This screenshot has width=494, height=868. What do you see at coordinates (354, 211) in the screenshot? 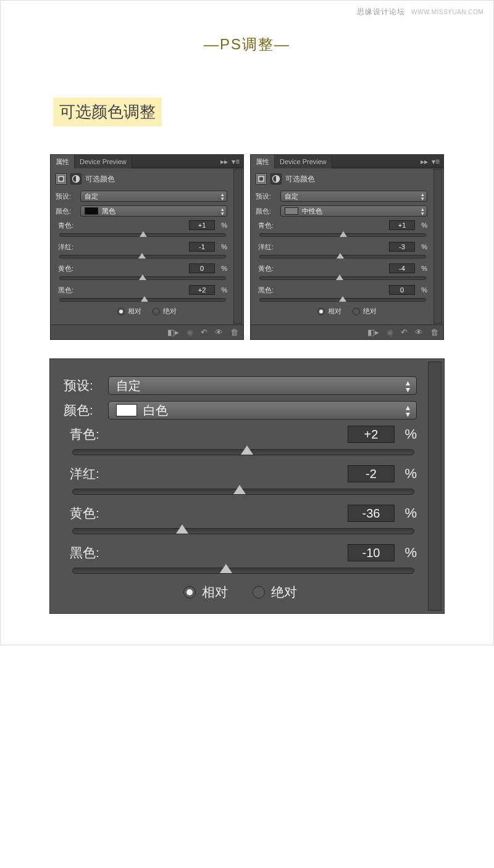
I see `color-select: 中性色 ▴▾` at bounding box center [354, 211].